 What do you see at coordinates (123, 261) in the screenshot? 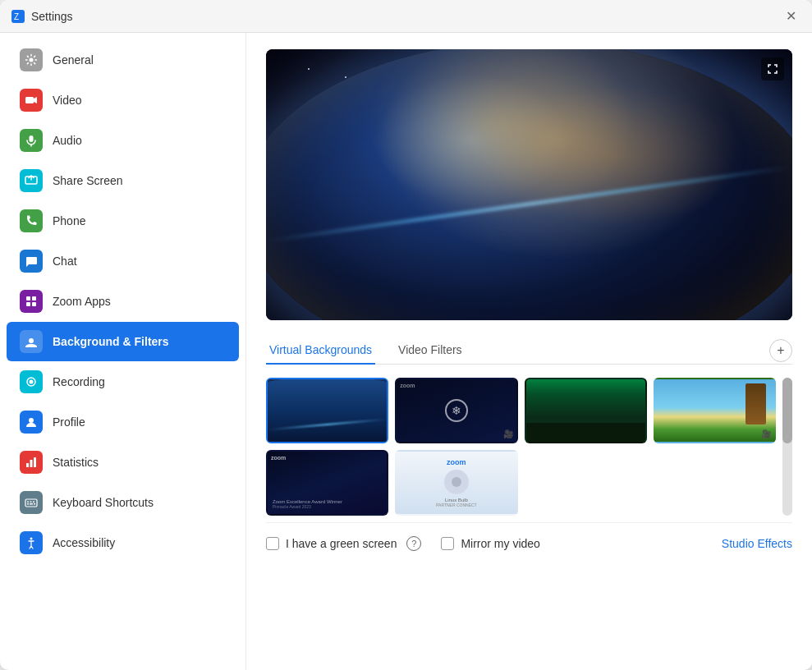
I see `sidebar-item-chat: Chat` at bounding box center [123, 261].